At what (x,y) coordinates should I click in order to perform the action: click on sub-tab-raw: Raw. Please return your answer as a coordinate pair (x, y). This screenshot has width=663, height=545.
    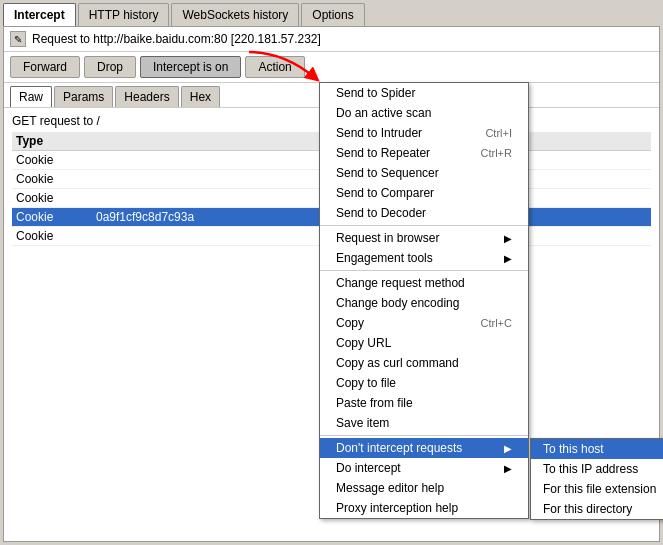
    Looking at the image, I should click on (31, 96).